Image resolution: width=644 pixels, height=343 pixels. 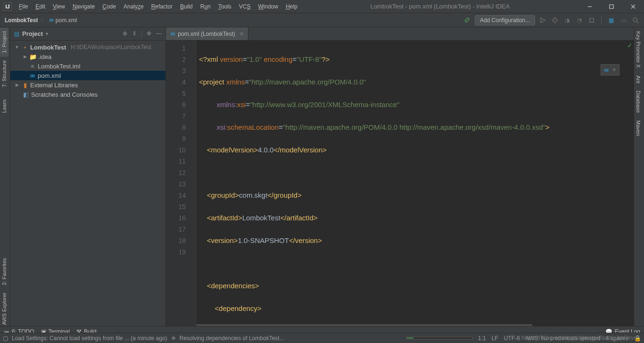 What do you see at coordinates (59, 66) in the screenshot?
I see `tree-label: LombokTest.iml` at bounding box center [59, 66].